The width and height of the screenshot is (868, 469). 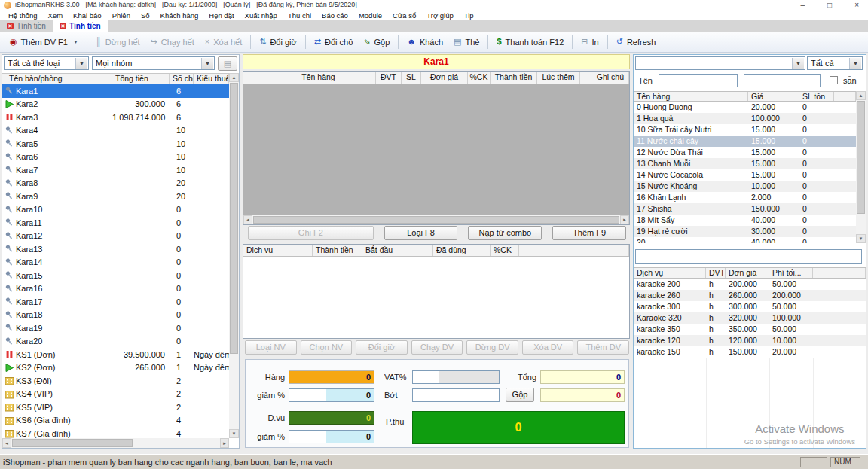 I want to click on product-row-12-nuoc-dua-thai: 12 Nước Dừa Thái15.0000, so click(x=744, y=152).